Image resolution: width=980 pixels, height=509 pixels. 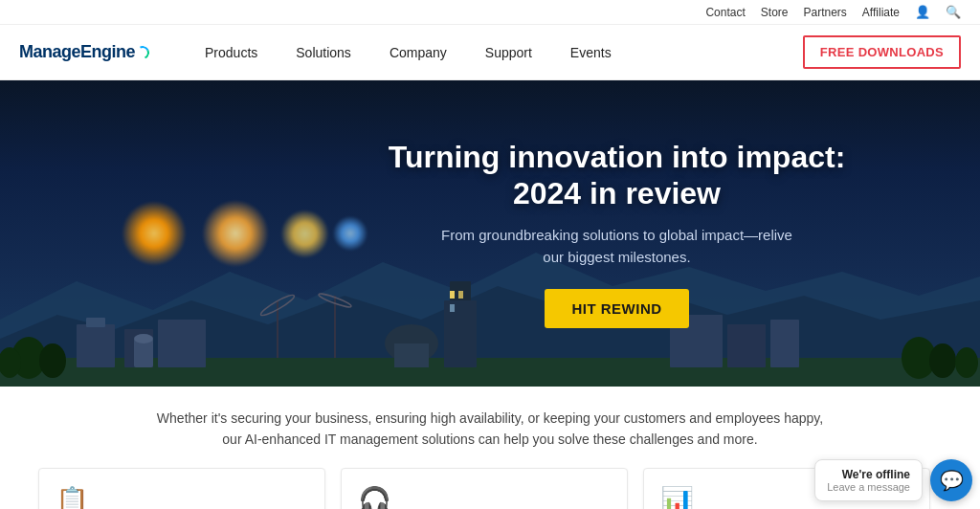 What do you see at coordinates (490, 429) in the screenshot?
I see `below-hero-text: Whether it's securing your business, ens…` at bounding box center [490, 429].